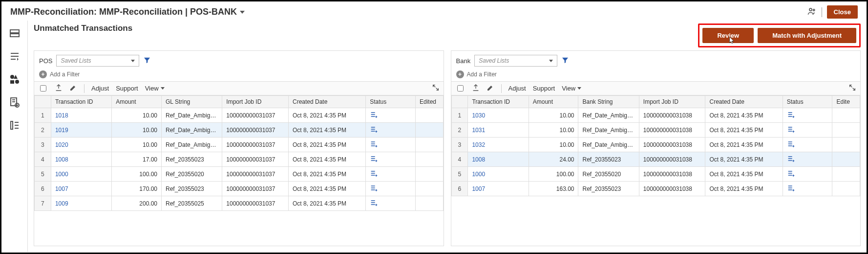 The width and height of the screenshot is (868, 254). What do you see at coordinates (656, 160) in the screenshot?
I see `table-row: 4100824.00Ref_20355023100000000031038Oct…` at bounding box center [656, 160].